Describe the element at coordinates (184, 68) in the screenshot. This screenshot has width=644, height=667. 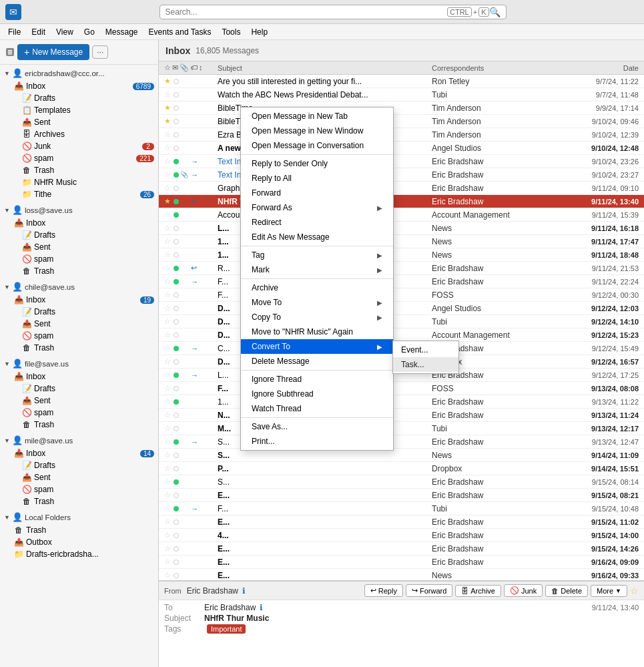
I see `sort-attach-icon: 📎` at that location.